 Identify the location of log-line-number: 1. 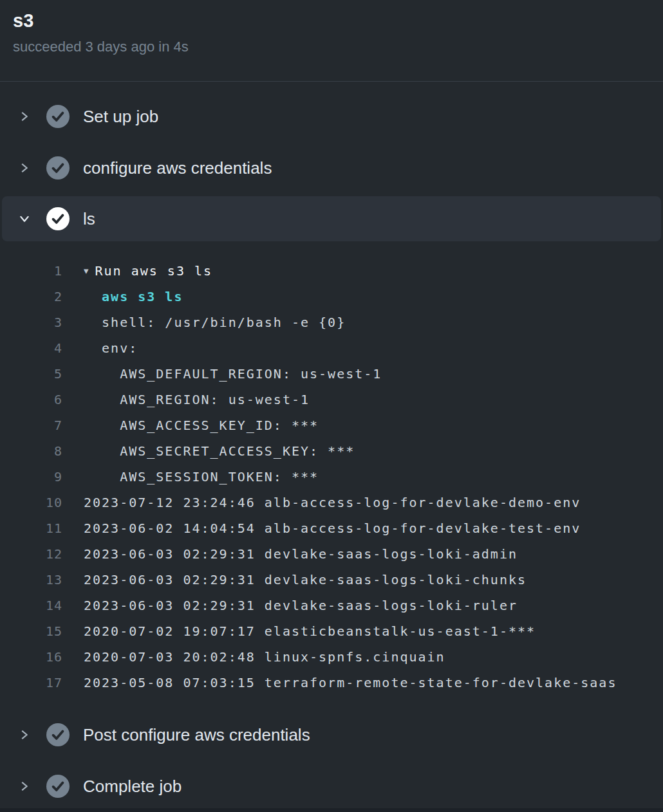
(31, 271).